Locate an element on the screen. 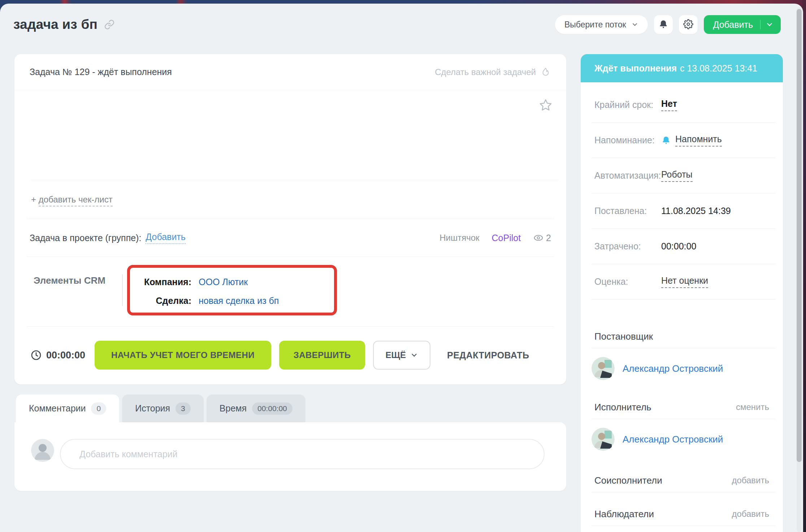 The height and width of the screenshot is (532, 806). rating-link: Нет оценки is located at coordinates (685, 282).